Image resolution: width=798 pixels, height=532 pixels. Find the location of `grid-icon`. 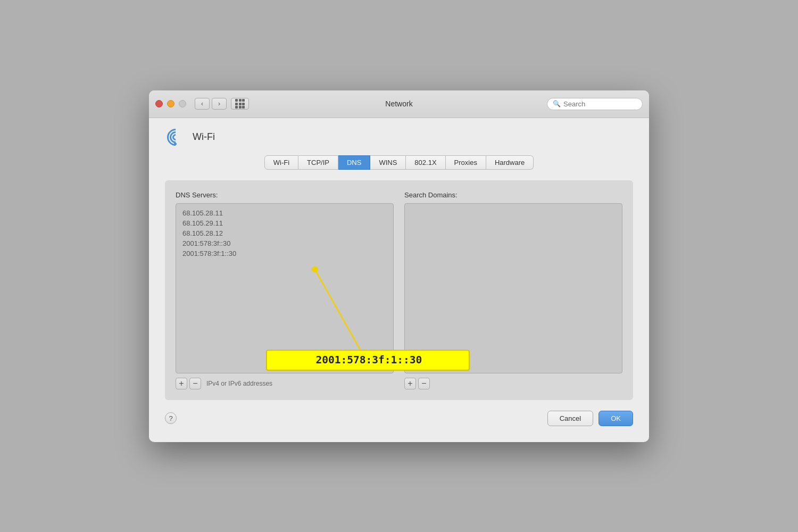

grid-icon is located at coordinates (240, 104).